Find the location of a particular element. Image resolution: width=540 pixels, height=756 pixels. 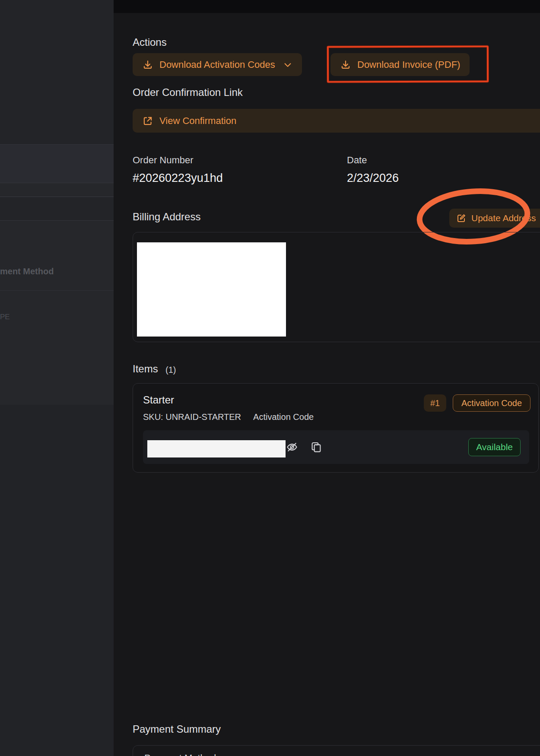

update-address-button: Update Address is located at coordinates (495, 218).